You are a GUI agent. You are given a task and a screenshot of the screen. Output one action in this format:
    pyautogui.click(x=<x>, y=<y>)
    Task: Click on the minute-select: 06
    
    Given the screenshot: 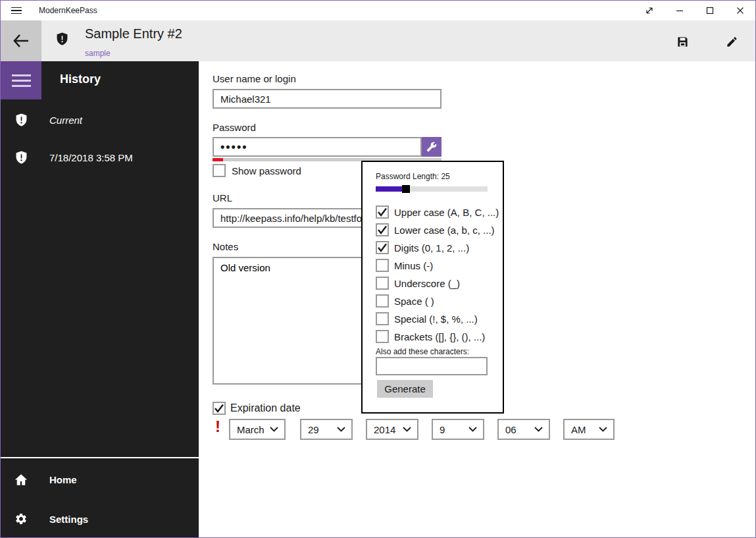 What is the action you would take?
    pyautogui.click(x=524, y=429)
    